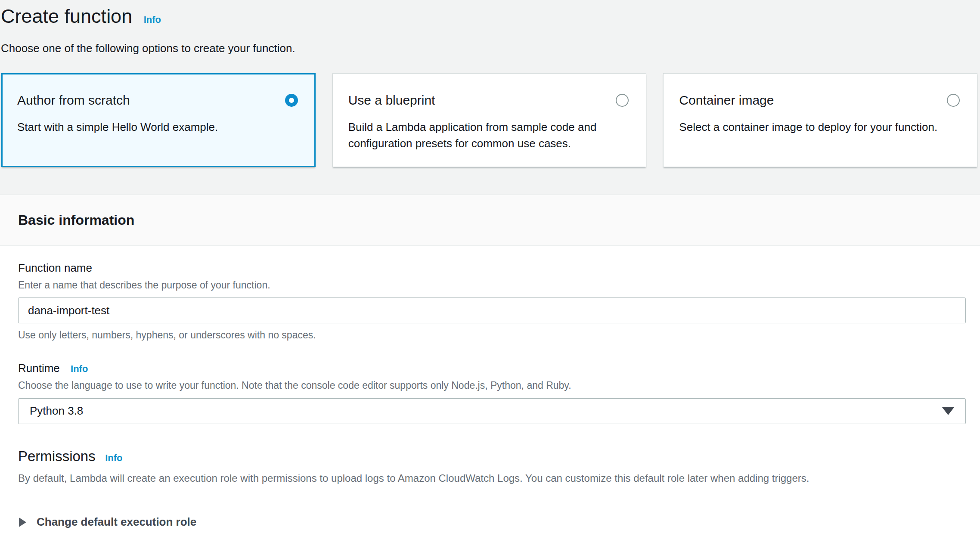 The image size is (980, 533). I want to click on card-title: Author from scratch, so click(74, 100).